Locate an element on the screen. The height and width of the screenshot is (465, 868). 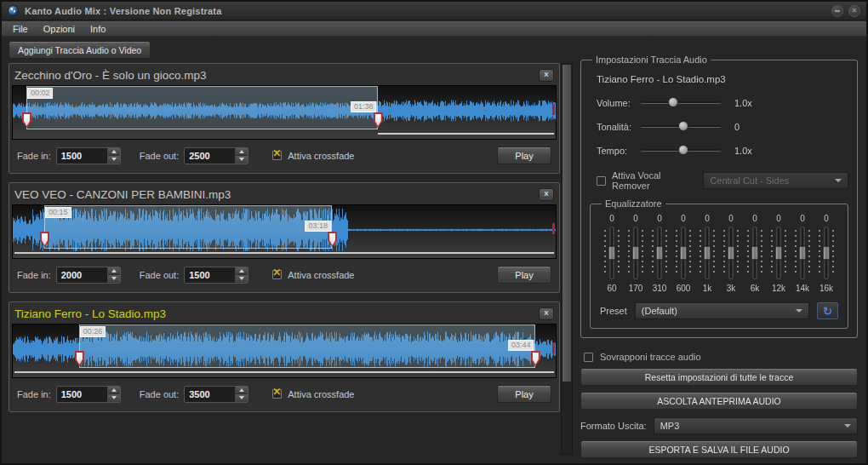
selection-start-time: 00:26 is located at coordinates (94, 332).